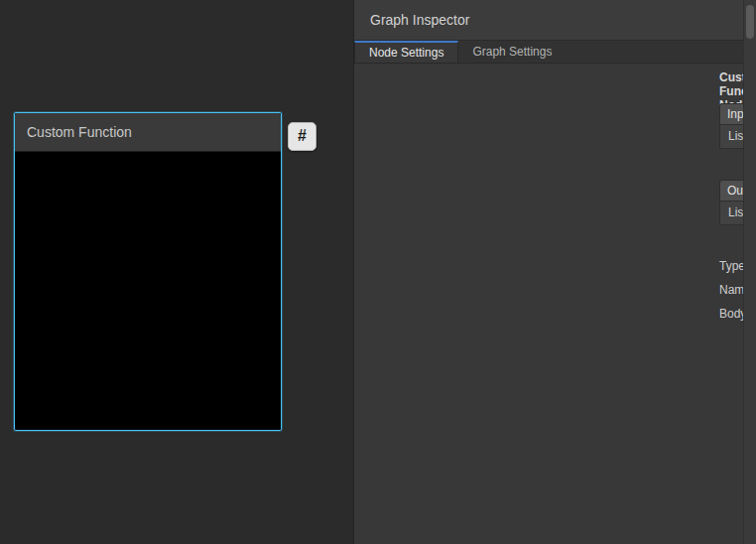 The width and height of the screenshot is (756, 544). I want to click on hash-icon: #, so click(302, 135).